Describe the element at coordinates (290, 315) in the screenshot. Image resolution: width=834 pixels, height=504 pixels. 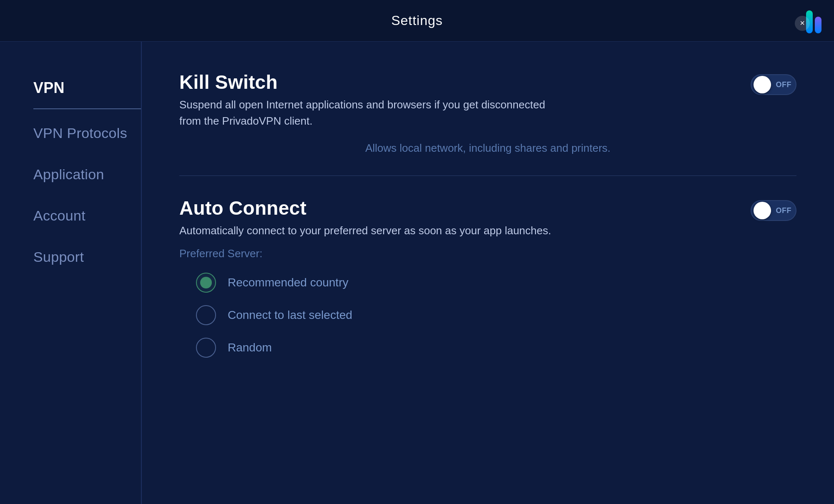
I see `radio-label-last-selected: Connect to last selected` at that location.